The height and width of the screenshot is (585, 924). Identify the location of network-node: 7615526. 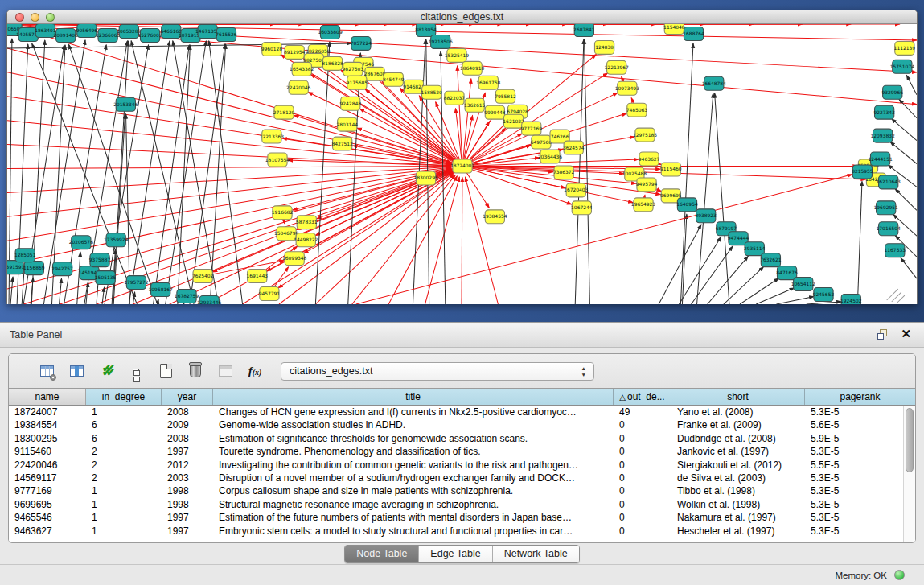
(227, 34).